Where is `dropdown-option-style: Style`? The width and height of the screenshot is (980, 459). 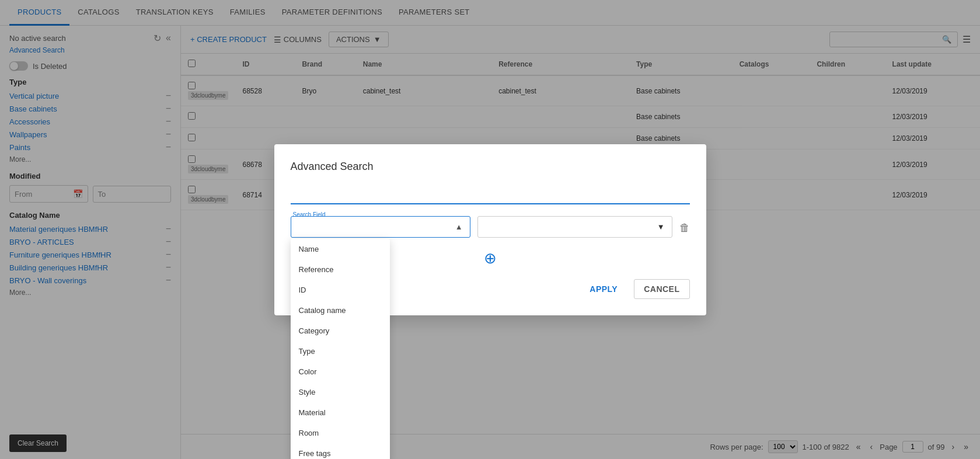
dropdown-option-style: Style is located at coordinates (340, 392).